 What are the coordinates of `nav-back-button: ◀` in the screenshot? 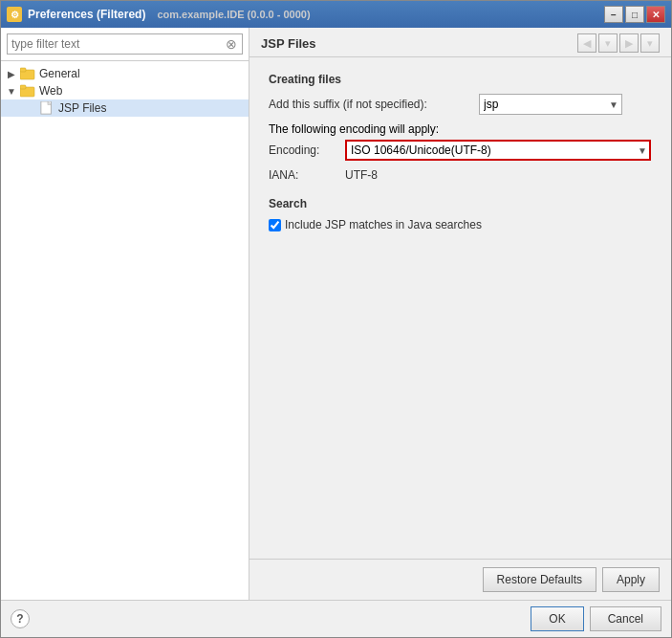 It's located at (587, 43).